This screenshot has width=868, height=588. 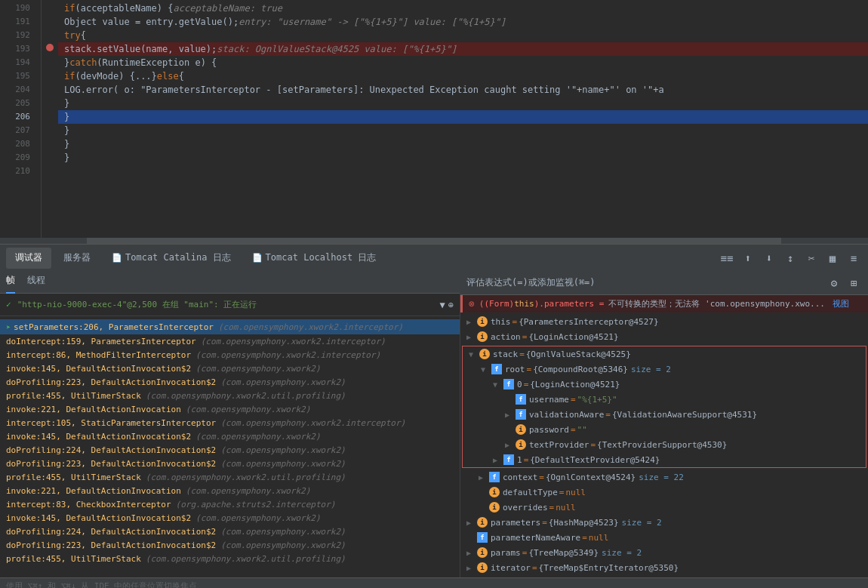 I want to click on settings-icon: ⚙, so click(x=834, y=283).